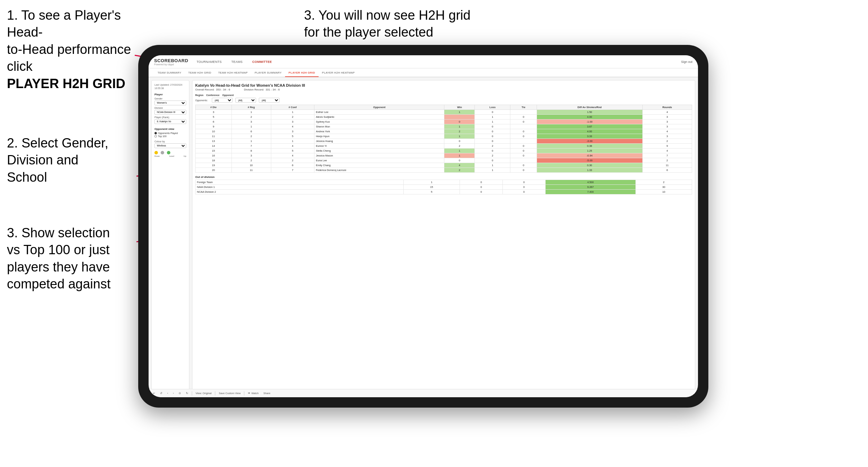 This screenshot has height=467, width=868. Describe the element at coordinates (213, 95) in the screenshot. I see `filter-conference: Conference` at that location.